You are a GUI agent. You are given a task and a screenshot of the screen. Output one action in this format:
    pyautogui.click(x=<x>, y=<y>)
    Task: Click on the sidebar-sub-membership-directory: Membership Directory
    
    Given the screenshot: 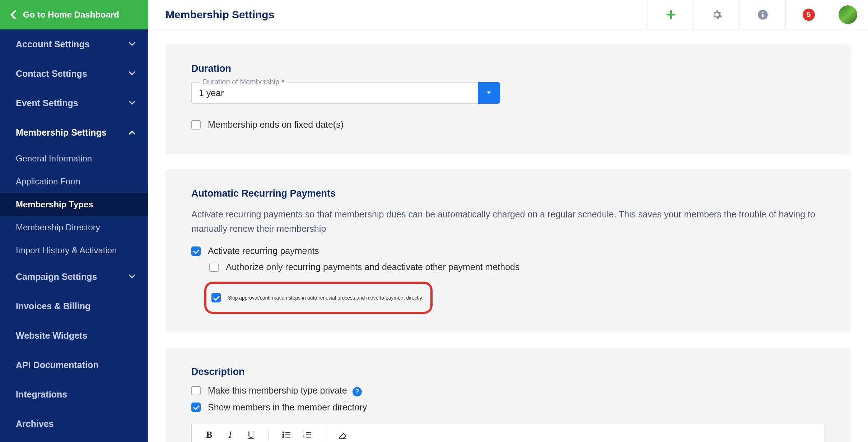 What is the action you would take?
    pyautogui.click(x=74, y=227)
    